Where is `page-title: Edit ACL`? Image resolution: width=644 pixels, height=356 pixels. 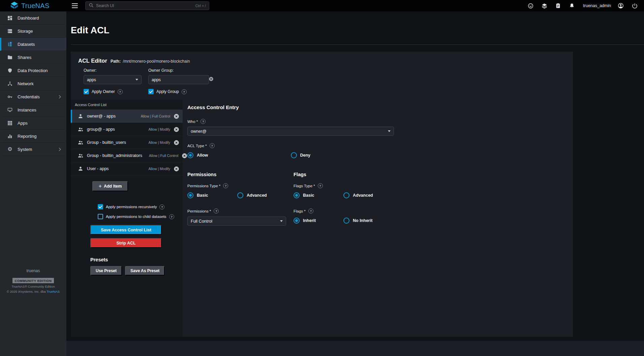
page-title: Edit ACL is located at coordinates (355, 24).